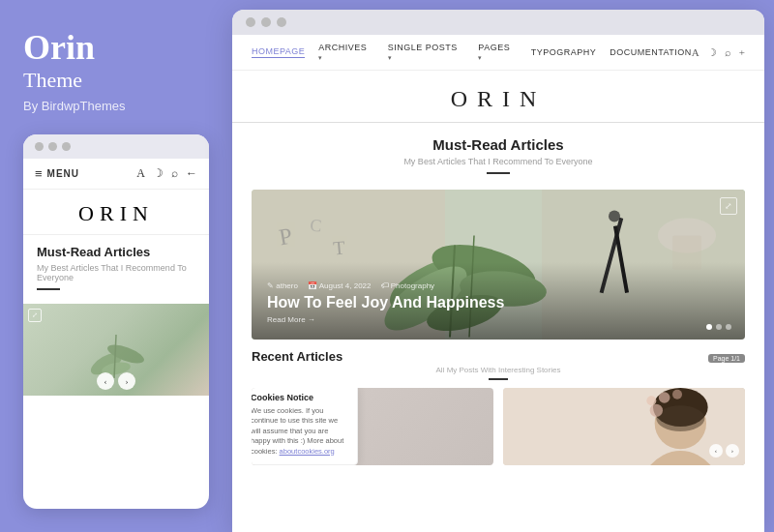  What do you see at coordinates (480, 58) in the screenshot?
I see `pages-arrow: ▾` at bounding box center [480, 58].